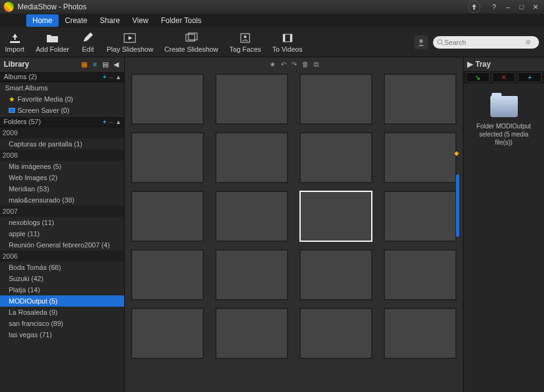 This screenshot has height=392, width=544. I want to click on add-folder-icon: +, so click(104, 122).